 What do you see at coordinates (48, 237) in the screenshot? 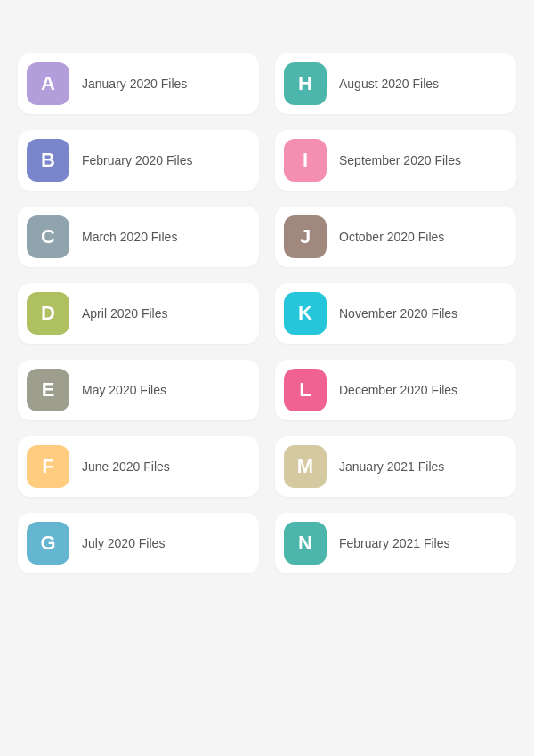
I see `folder-badge-c: C` at bounding box center [48, 237].